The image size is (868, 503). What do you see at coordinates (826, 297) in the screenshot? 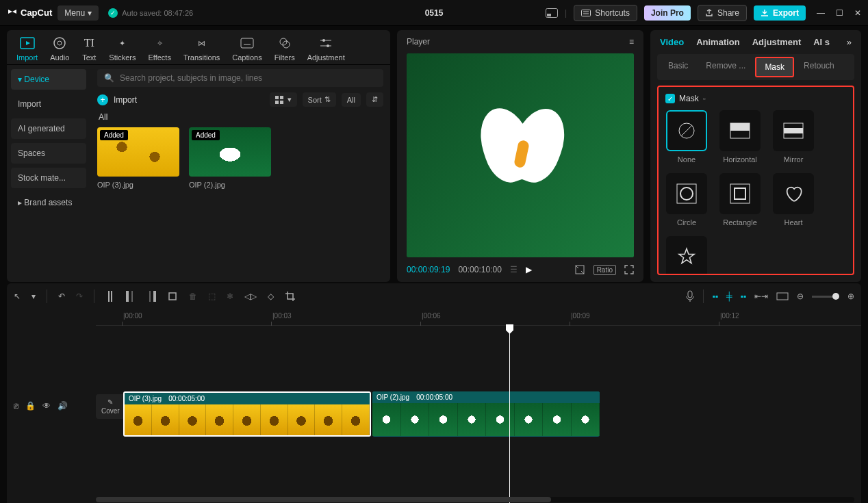
I see `zoom-slider` at bounding box center [826, 297].